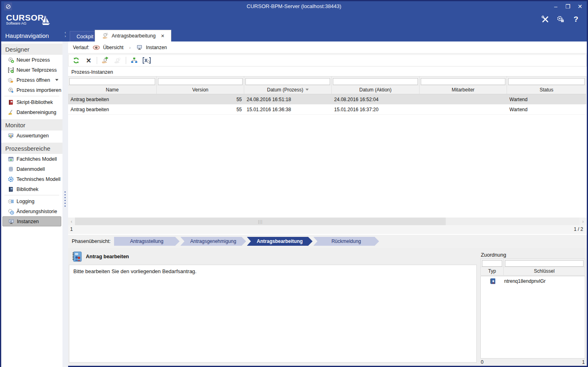 Image resolution: width=588 pixels, height=367 pixels. I want to click on filter-datum-aktion-input, so click(376, 81).